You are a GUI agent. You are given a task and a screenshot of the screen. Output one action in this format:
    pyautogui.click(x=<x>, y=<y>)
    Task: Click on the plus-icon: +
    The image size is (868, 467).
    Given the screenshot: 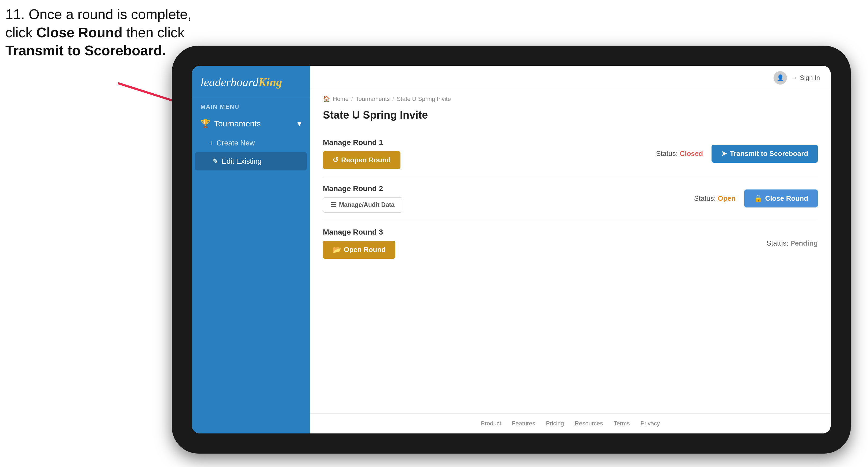 What is the action you would take?
    pyautogui.click(x=211, y=143)
    